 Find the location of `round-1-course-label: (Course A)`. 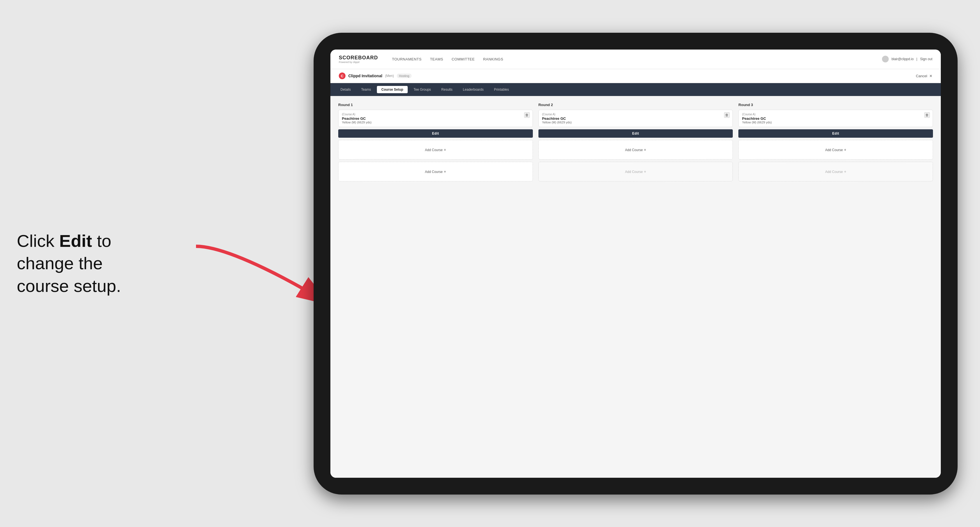

round-1-course-label: (Course A) is located at coordinates (436, 114).